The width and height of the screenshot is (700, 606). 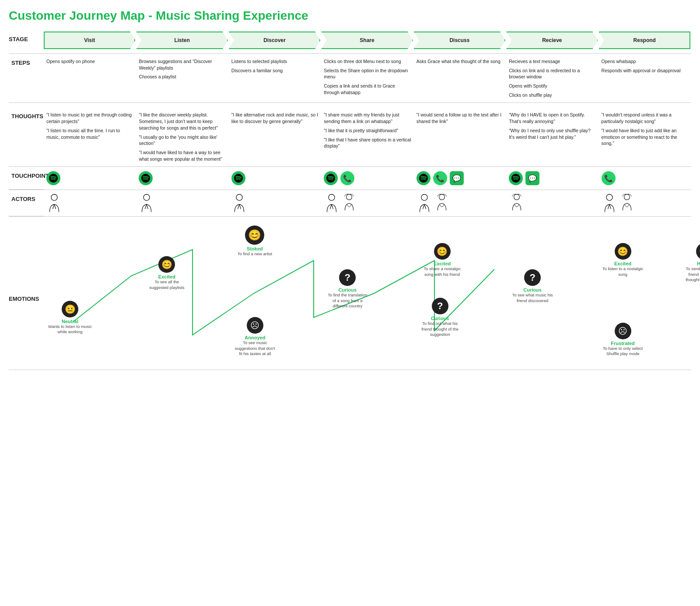 I want to click on spotify-icon-recieve, so click(x=516, y=178).